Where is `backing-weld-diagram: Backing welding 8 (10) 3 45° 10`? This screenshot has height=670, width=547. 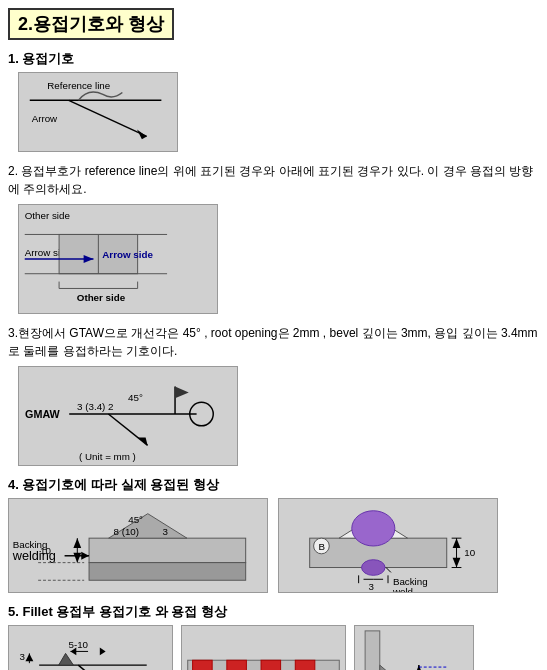 backing-weld-diagram: Backing welding 8 (10) 3 45° 10 is located at coordinates (138, 546).